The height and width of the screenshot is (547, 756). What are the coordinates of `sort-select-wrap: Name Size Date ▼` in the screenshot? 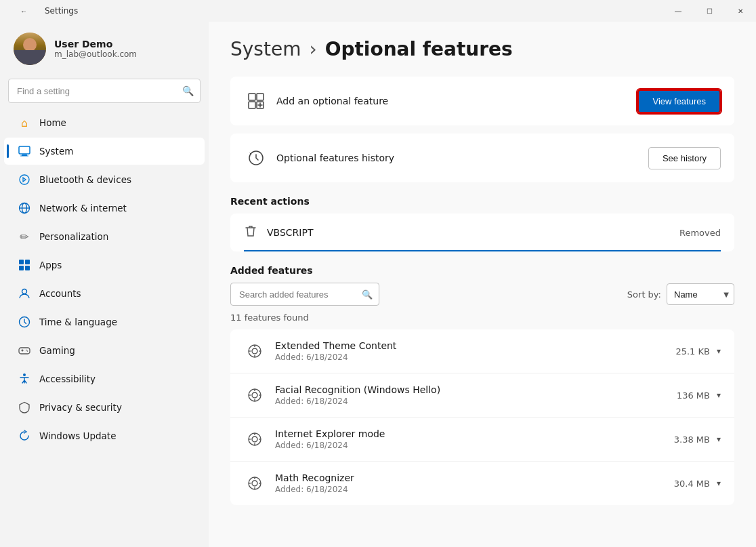 It's located at (700, 294).